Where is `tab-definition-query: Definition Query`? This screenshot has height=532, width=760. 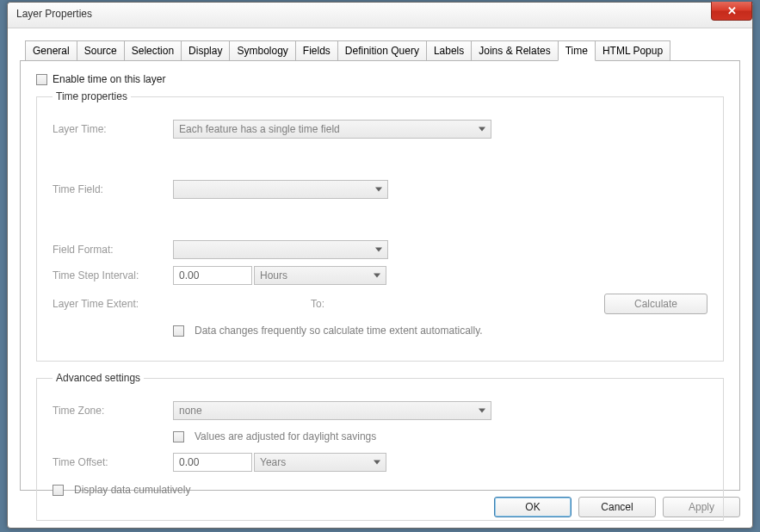 tab-definition-query: Definition Query is located at coordinates (382, 50).